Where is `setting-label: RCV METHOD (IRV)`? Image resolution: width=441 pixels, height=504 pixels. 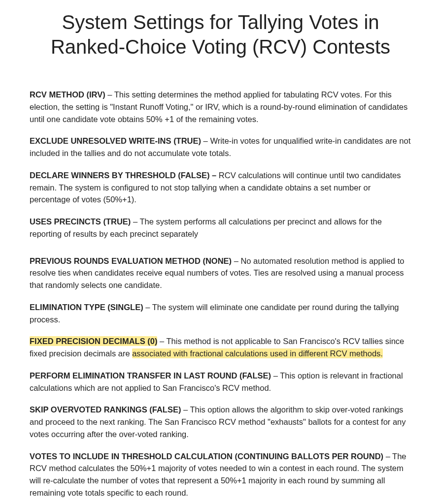
setting-label: RCV METHOD (IRV) is located at coordinates (68, 94).